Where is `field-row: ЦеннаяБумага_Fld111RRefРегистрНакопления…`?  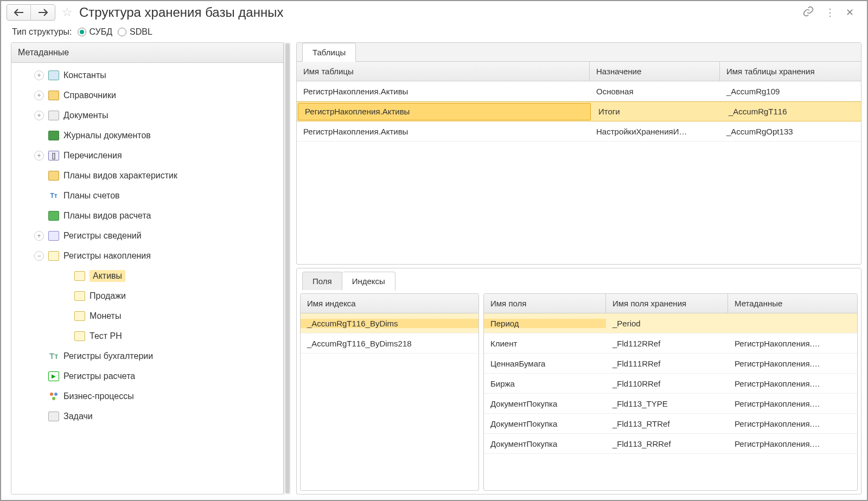
field-row: ЦеннаяБумага_Fld111RRefРегистрНакопления… is located at coordinates (671, 363).